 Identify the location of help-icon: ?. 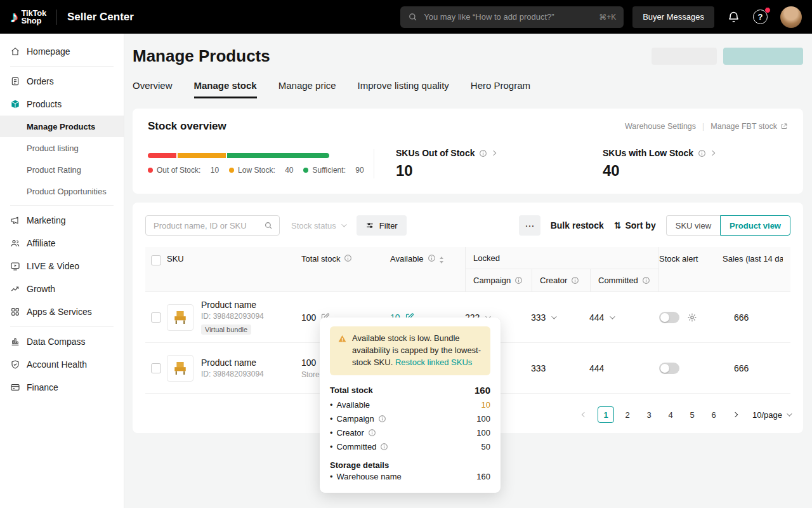
(760, 17).